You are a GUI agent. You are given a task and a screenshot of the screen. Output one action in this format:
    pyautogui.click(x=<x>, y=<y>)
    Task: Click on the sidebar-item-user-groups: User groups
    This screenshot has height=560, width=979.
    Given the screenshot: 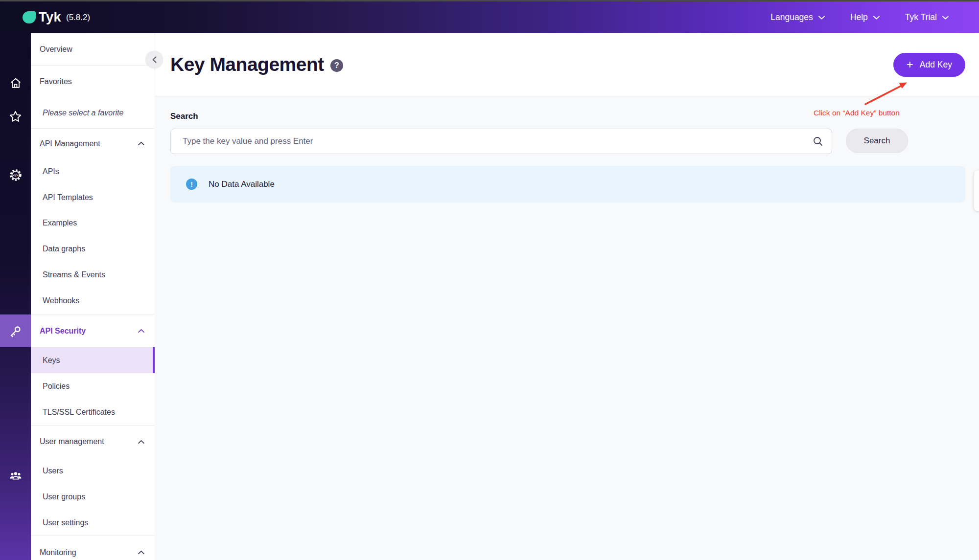 What is the action you would take?
    pyautogui.click(x=93, y=497)
    